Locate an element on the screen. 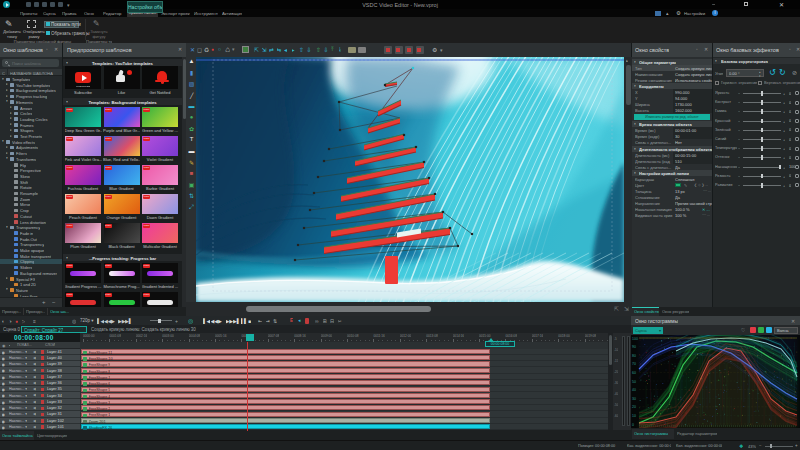  svg-text: 0 is located at coordinates (633, 425).